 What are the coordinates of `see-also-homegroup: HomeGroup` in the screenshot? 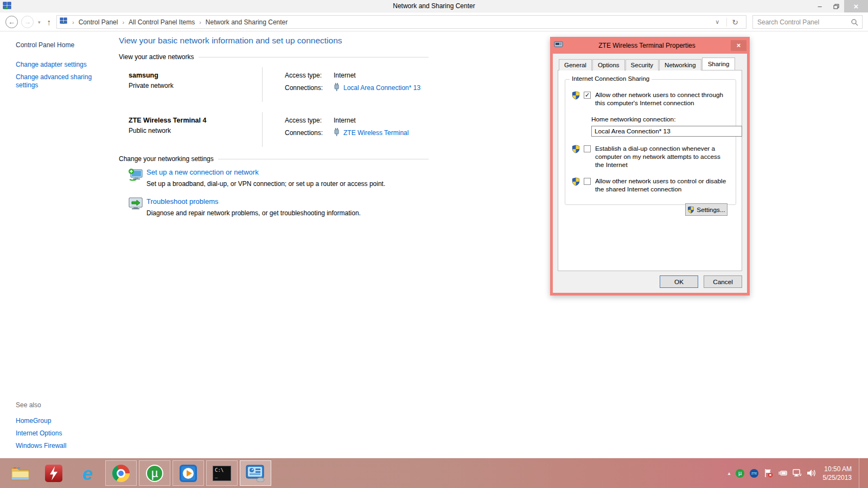 It's located at (41, 421).